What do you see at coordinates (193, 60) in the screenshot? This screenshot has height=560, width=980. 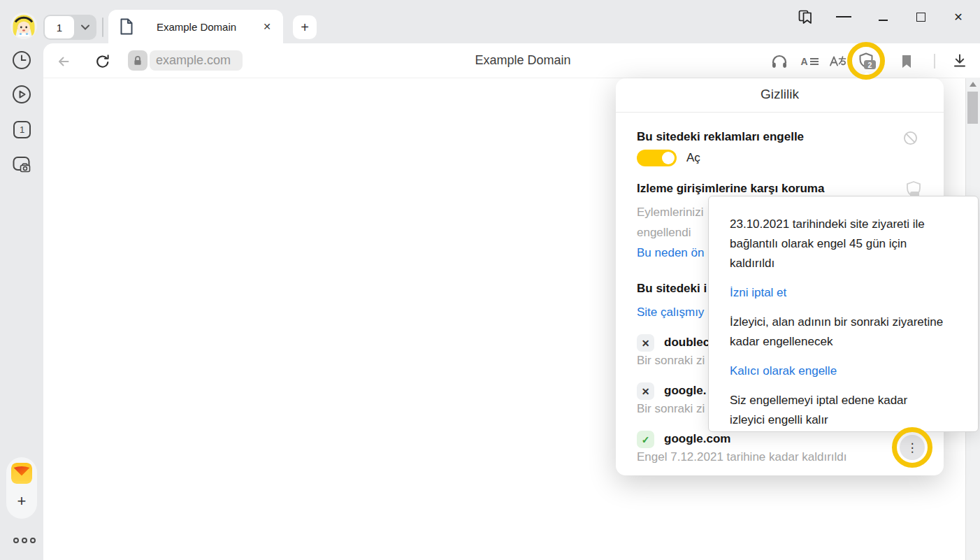 I see `url-text: example.com` at bounding box center [193, 60].